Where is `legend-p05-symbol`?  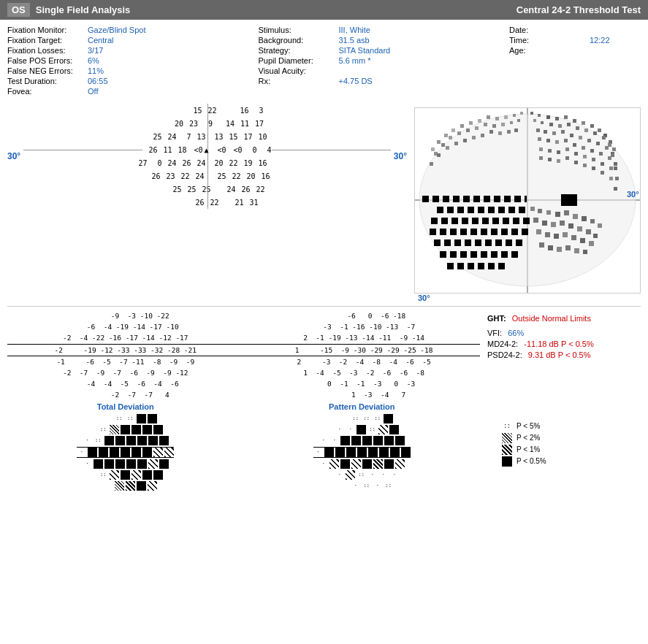
legend-p05-symbol is located at coordinates (507, 461).